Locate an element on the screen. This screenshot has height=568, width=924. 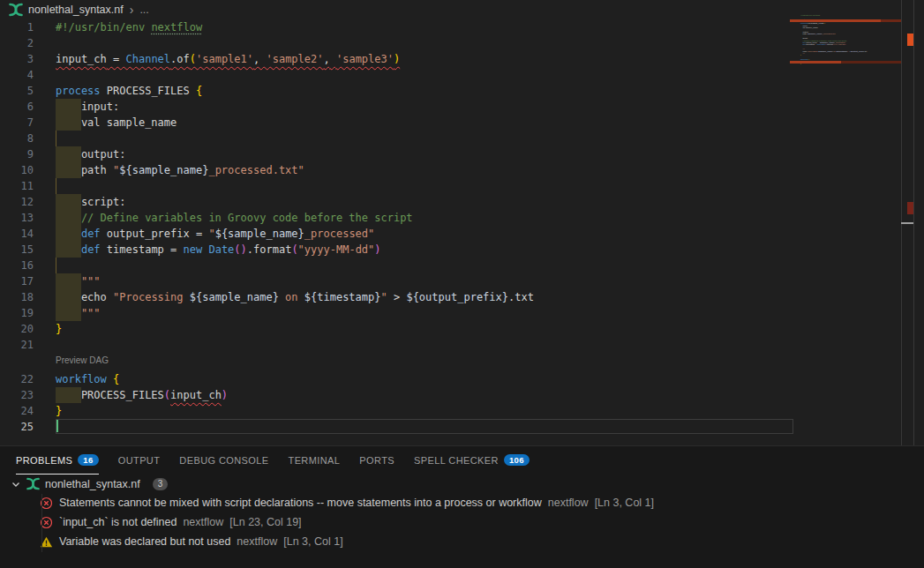
line-number: 22 is located at coordinates (17, 379).